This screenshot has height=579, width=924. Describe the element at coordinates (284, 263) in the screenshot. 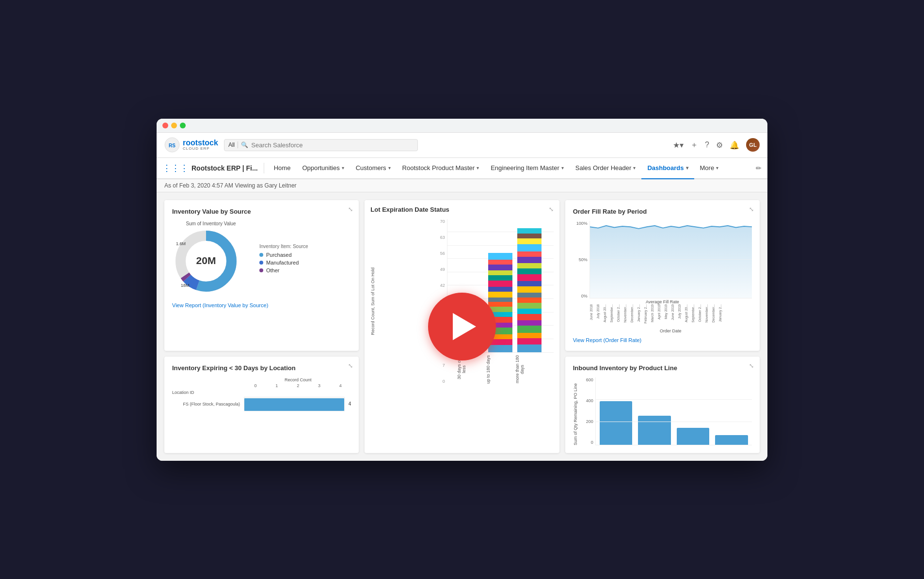

I see `legend-manufactured: Manufactured` at that location.